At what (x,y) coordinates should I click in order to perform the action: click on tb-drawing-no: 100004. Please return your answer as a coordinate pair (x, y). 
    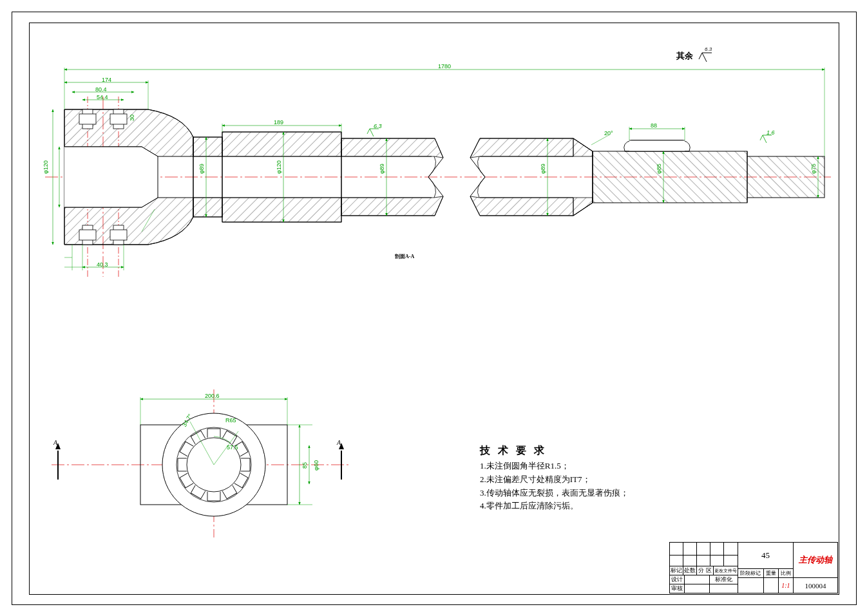
    Looking at the image, I should click on (815, 586).